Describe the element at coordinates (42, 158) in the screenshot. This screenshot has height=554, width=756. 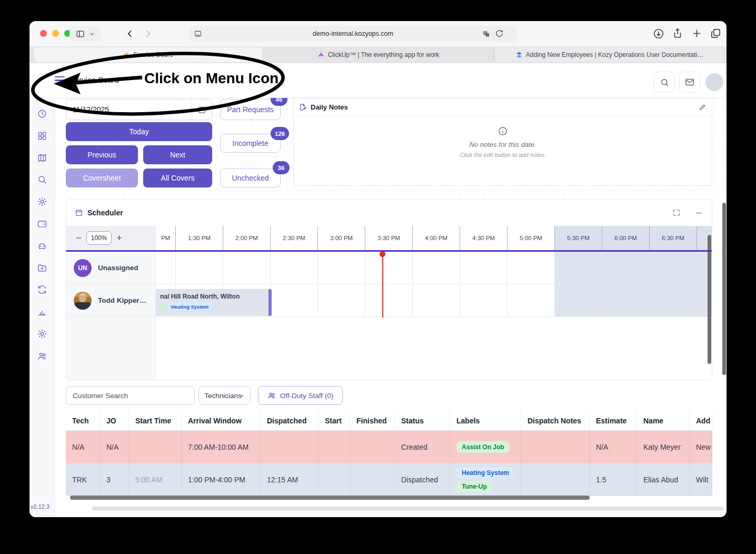
I see `map-icon` at that location.